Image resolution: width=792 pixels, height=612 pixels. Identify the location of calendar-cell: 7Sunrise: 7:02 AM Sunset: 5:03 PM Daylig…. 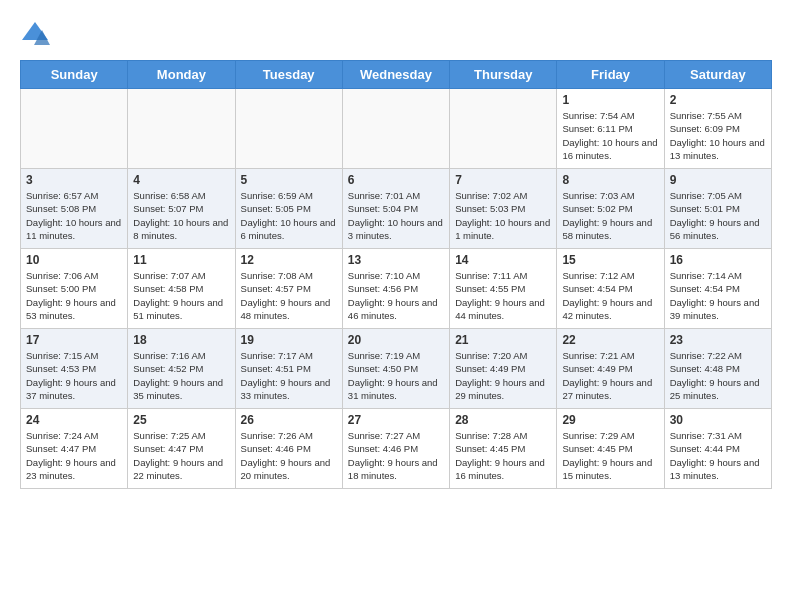
(504, 209).